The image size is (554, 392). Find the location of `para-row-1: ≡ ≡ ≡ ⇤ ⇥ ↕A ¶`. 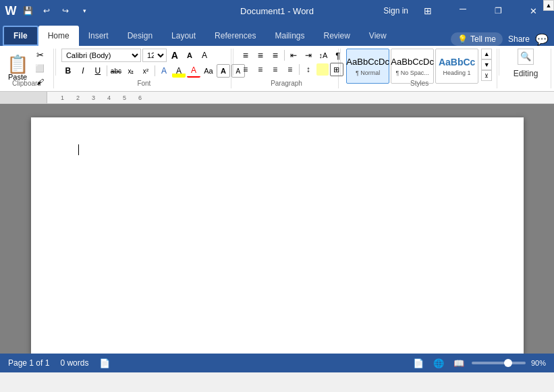

para-row-1: ≡ ≡ ≡ ⇤ ⇥ ↕A ¶ is located at coordinates (292, 55).